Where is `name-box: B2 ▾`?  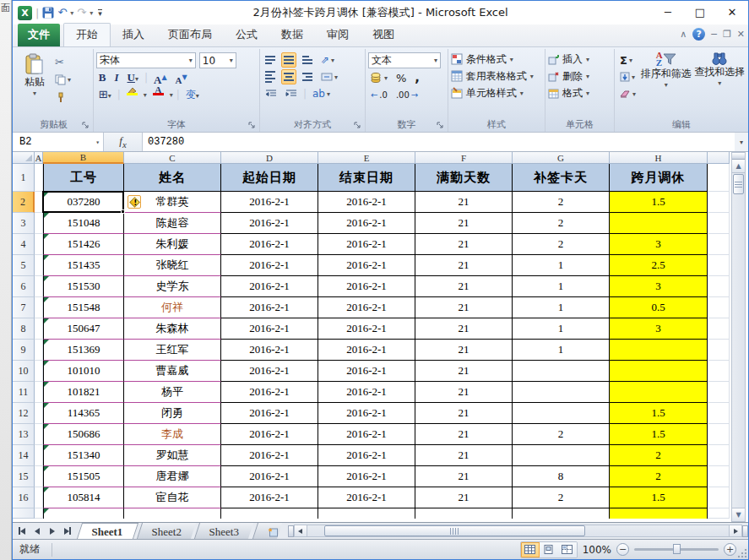
name-box: B2 ▾ is located at coordinates (58, 142).